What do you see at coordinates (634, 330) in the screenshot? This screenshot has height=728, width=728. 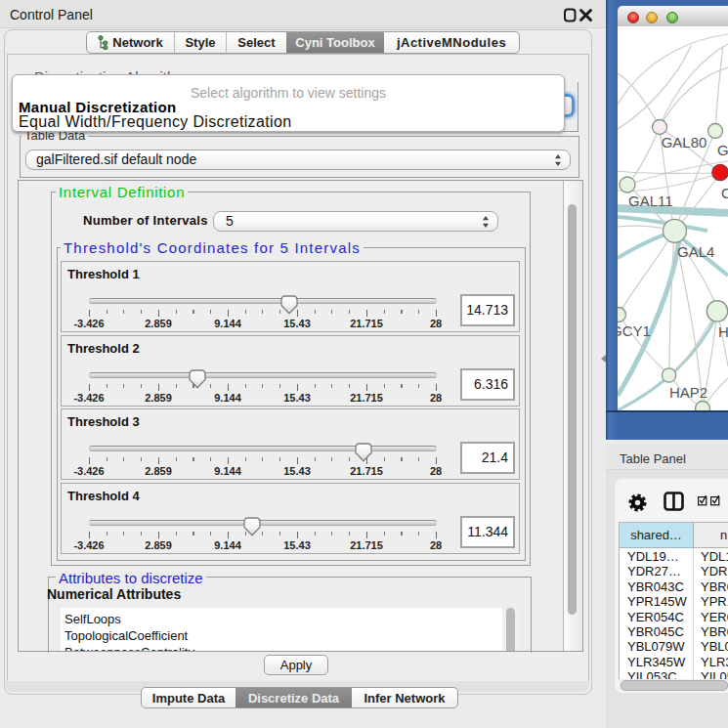 I see `svg-text: GCY1` at bounding box center [634, 330].